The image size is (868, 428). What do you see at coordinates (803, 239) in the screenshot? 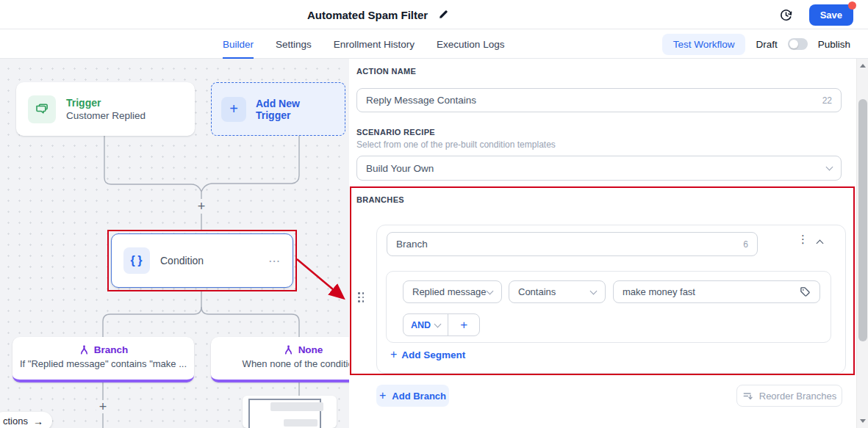
I see `branch-kebab-menu-icon: ⋮` at bounding box center [803, 239].